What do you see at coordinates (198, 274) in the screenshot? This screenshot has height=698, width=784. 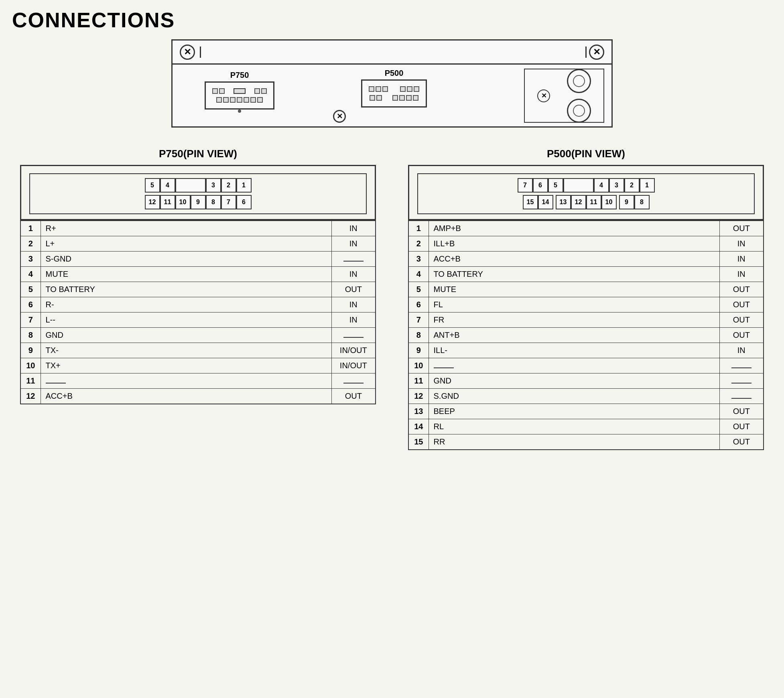 I see `table-row: 4 MUTE IN` at bounding box center [198, 274].